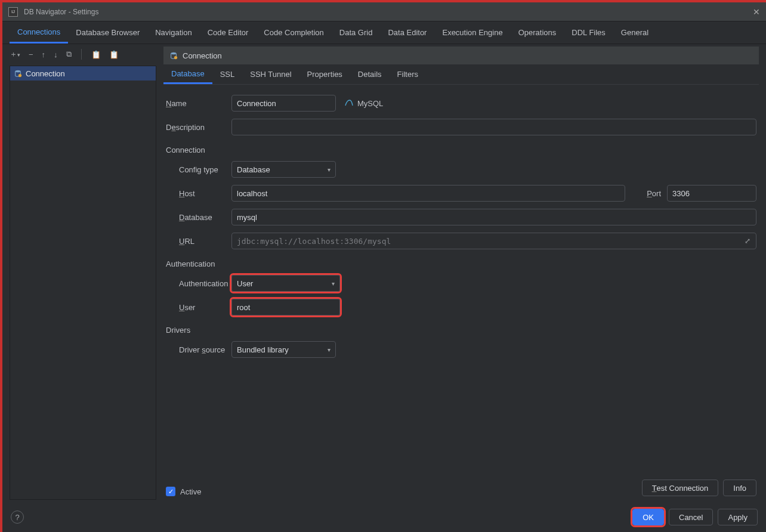 The image size is (766, 532). Describe the element at coordinates (286, 307) in the screenshot. I see `user-input` at that location.